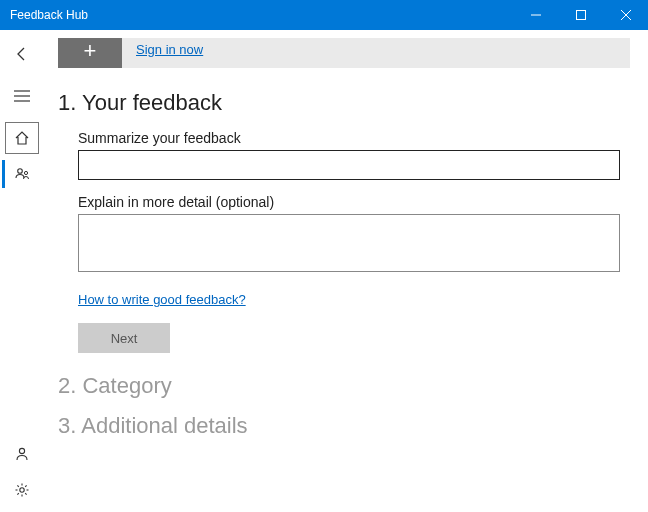  I want to click on nav-feedback, so click(22, 174).